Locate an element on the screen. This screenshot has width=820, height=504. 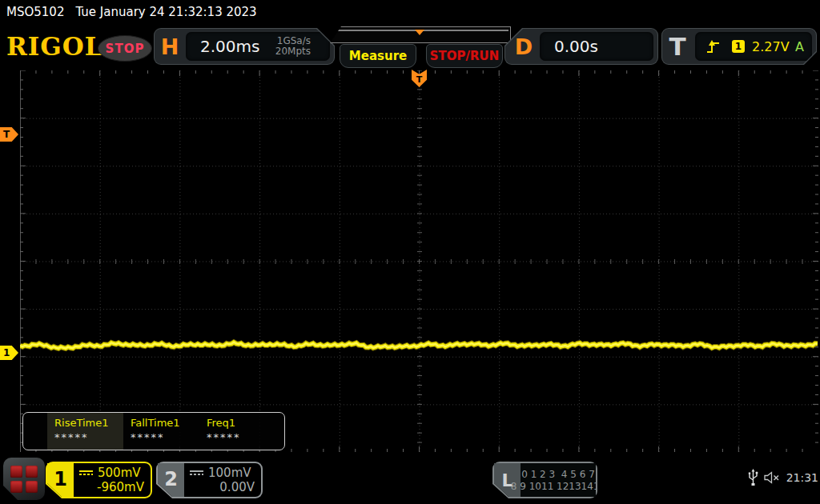
memory-depth: 20Mpts is located at coordinates (293, 51).